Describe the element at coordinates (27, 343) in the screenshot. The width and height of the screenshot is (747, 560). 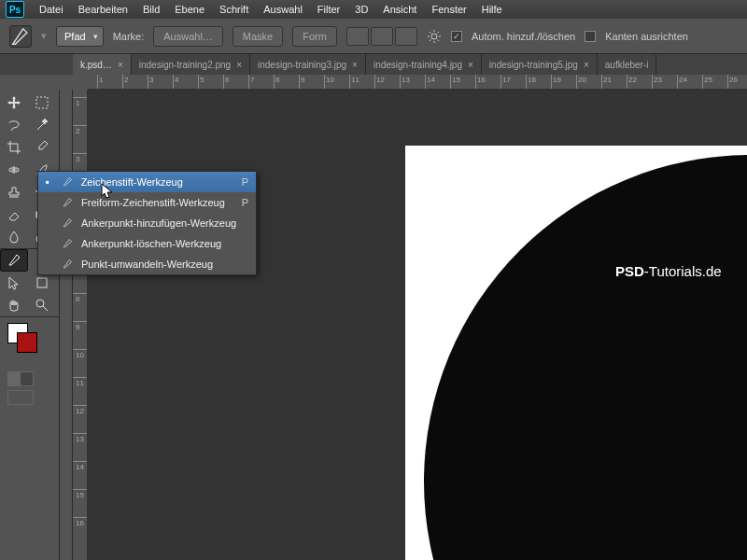
I see `background-swatch` at that location.